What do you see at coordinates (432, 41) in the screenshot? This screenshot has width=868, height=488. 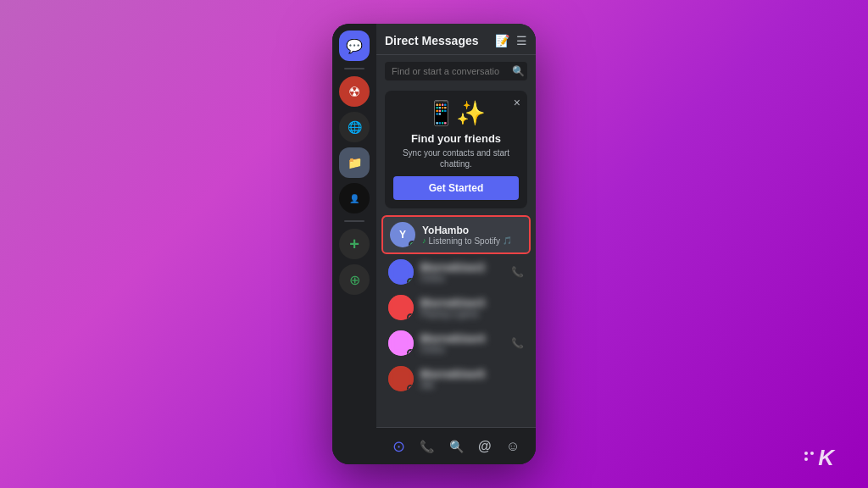 I see `dm-title: Direct Messages` at bounding box center [432, 41].